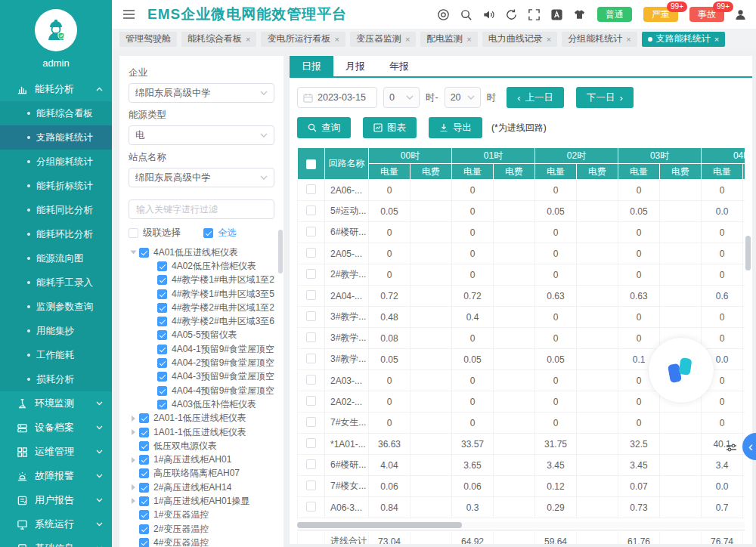 The image size is (756, 547). Describe the element at coordinates (599, 39) in the screenshot. I see `tab-item: 分组能耗统计×` at that location.